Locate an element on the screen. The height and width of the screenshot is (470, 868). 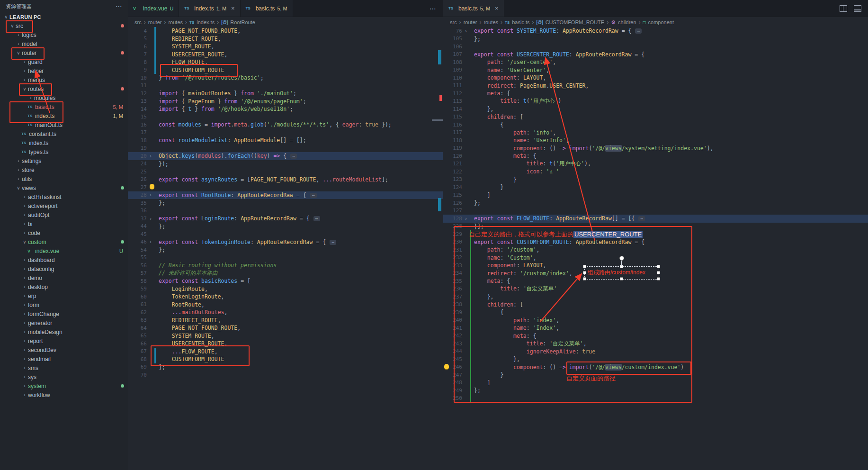
tree-item-constant.ts: TSconstant.ts is located at coordinates (64, 134).